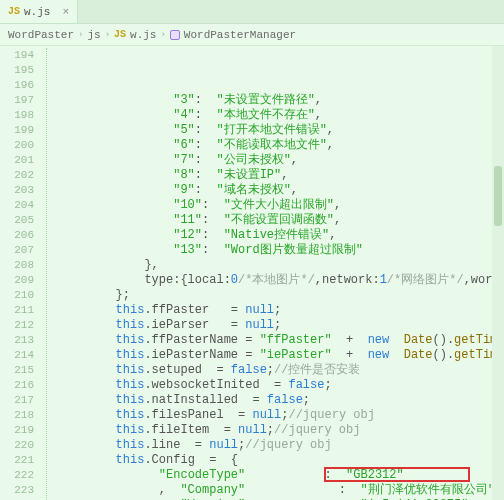 This screenshot has height=500, width=504. Describe the element at coordinates (175, 35) in the screenshot. I see `method-icon` at that location.